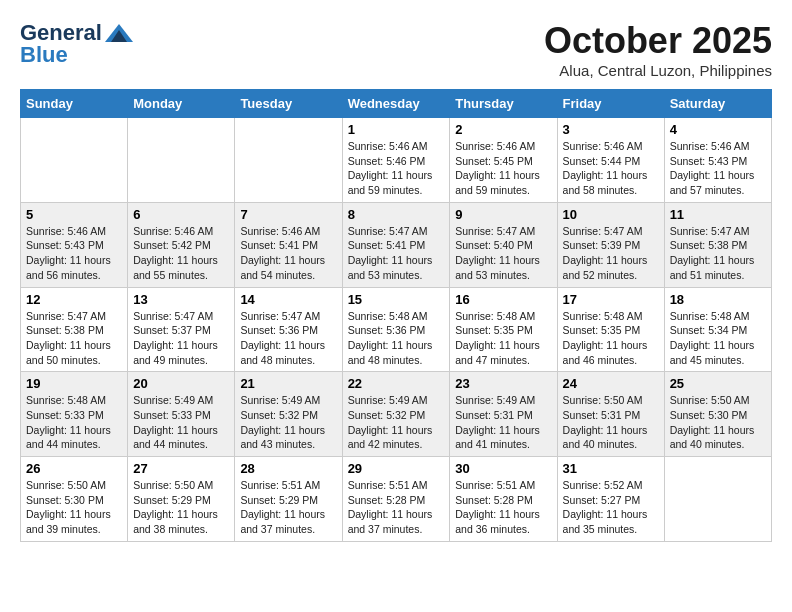 This screenshot has width=792, height=612. What do you see at coordinates (396, 244) in the screenshot?
I see `week-row-2: 5Sunrise: 5:46 AMSunset: 5:43 PMDaylight…` at bounding box center [396, 244].